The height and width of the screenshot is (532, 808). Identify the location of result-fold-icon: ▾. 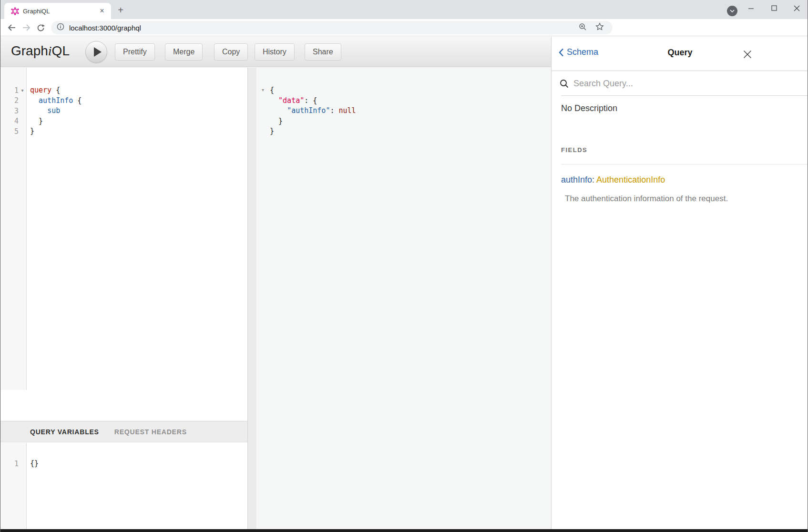
(263, 90).